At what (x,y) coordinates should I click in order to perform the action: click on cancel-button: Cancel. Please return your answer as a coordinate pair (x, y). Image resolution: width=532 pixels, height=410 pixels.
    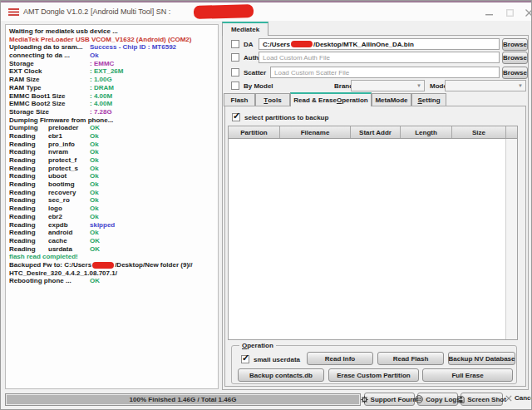
    Looking at the image, I should click on (519, 398).